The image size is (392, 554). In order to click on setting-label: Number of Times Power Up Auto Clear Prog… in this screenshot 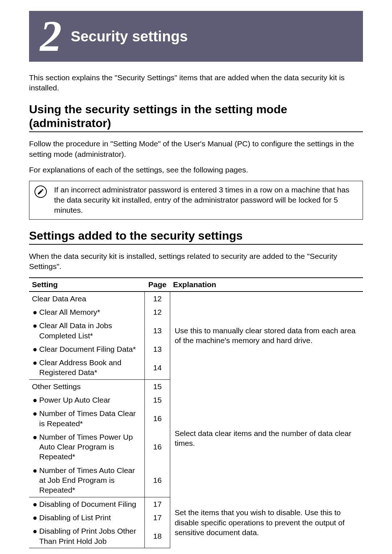, I will do `click(86, 447)`.